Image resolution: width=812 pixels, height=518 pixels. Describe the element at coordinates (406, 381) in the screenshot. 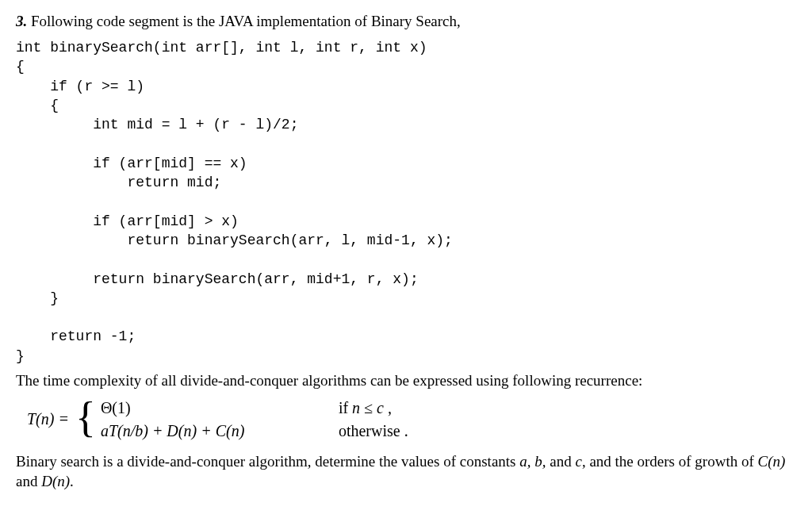

I see `explanation-intro: The time complexity of all divide-and-co…` at that location.